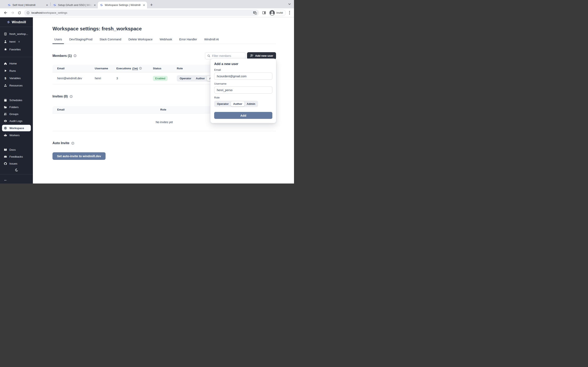 The height and width of the screenshot is (367, 588). What do you see at coordinates (147, 13) in the screenshot?
I see `browser-toolbar: localhost/workspace_settings Ga Invité` at bounding box center [147, 13].